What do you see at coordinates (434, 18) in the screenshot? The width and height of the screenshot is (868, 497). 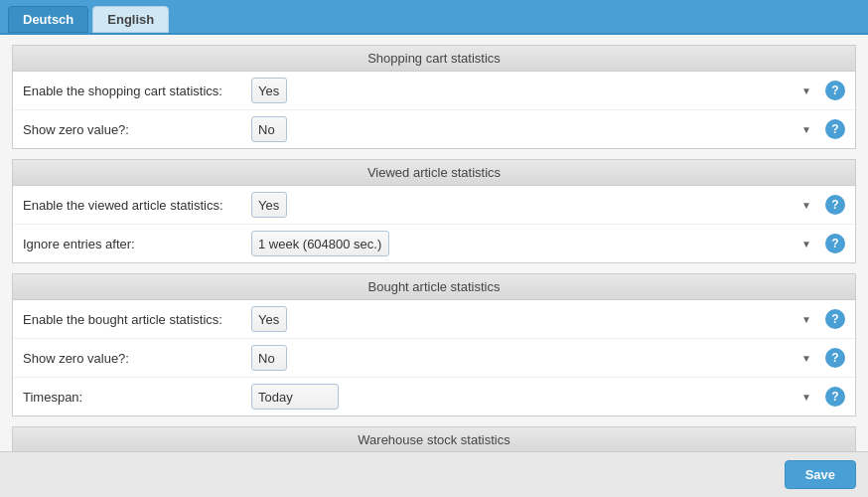 I see `tab-bar: Deutsch English` at bounding box center [434, 18].